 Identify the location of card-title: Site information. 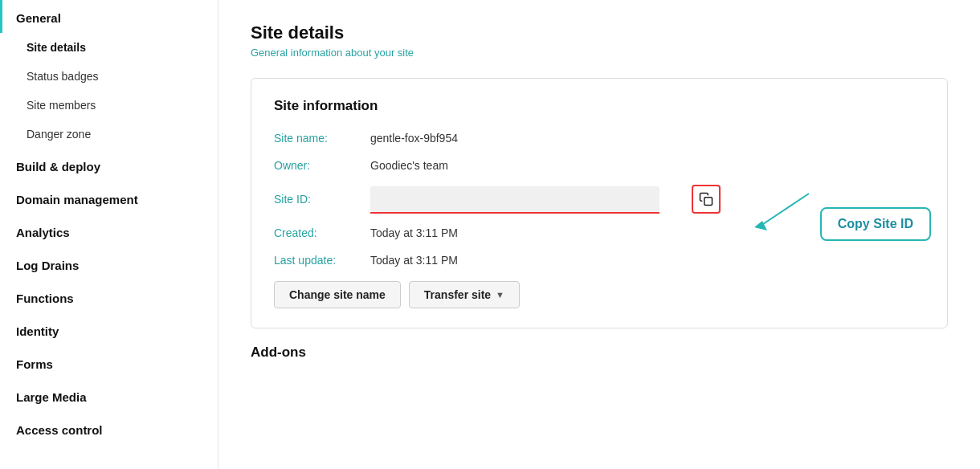
(599, 106).